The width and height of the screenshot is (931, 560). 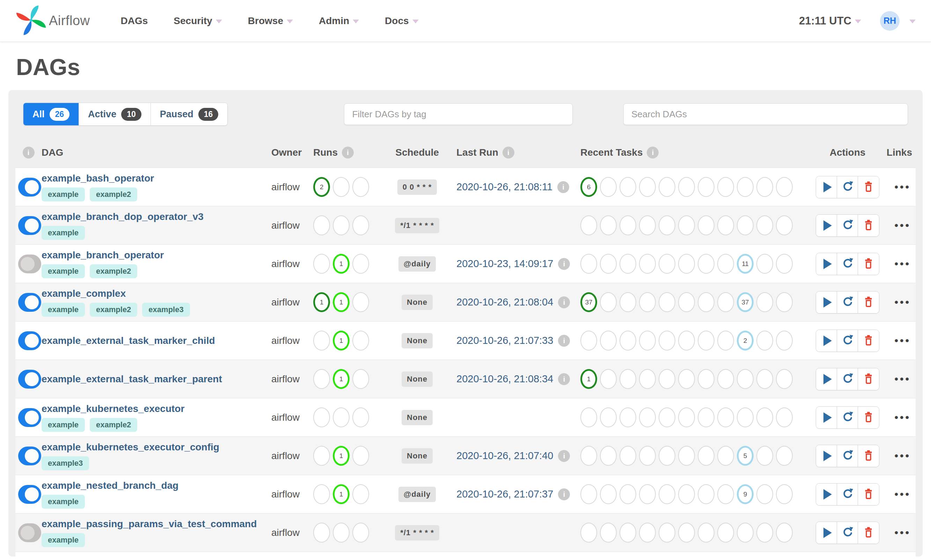 I want to click on task-status-circle: 2, so click(x=745, y=340).